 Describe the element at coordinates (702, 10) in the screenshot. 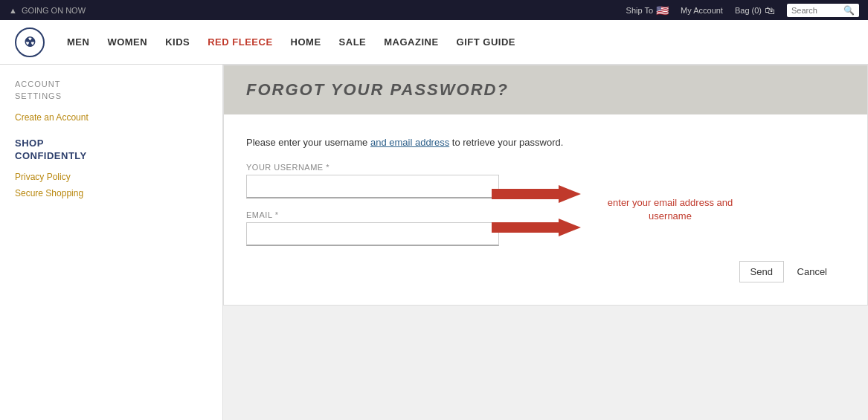

I see `my-account-link: My Account` at that location.